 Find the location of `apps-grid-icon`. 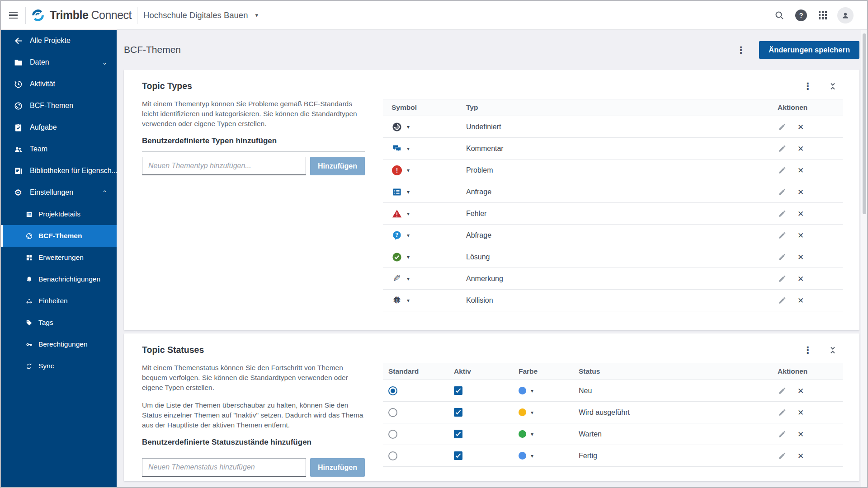

apps-grid-icon is located at coordinates (823, 15).